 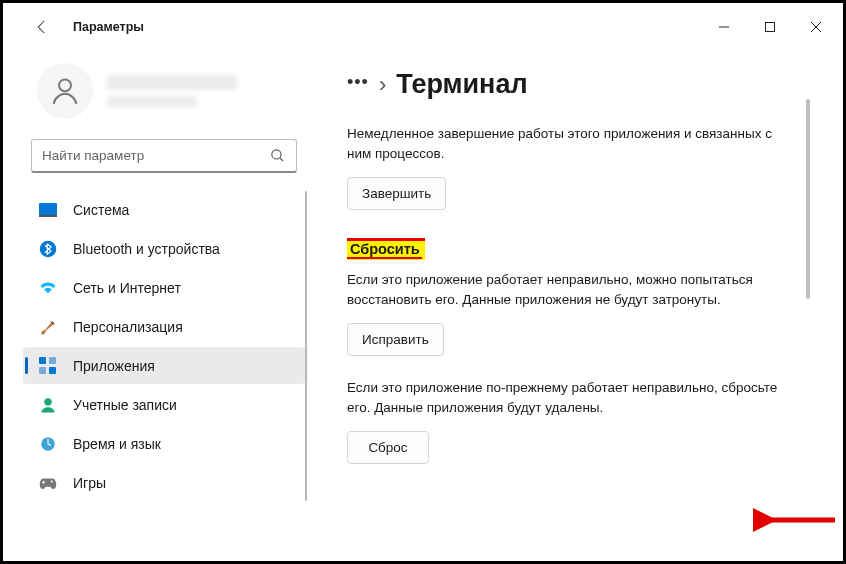 I want to click on wifi-icon, so click(x=48, y=288).